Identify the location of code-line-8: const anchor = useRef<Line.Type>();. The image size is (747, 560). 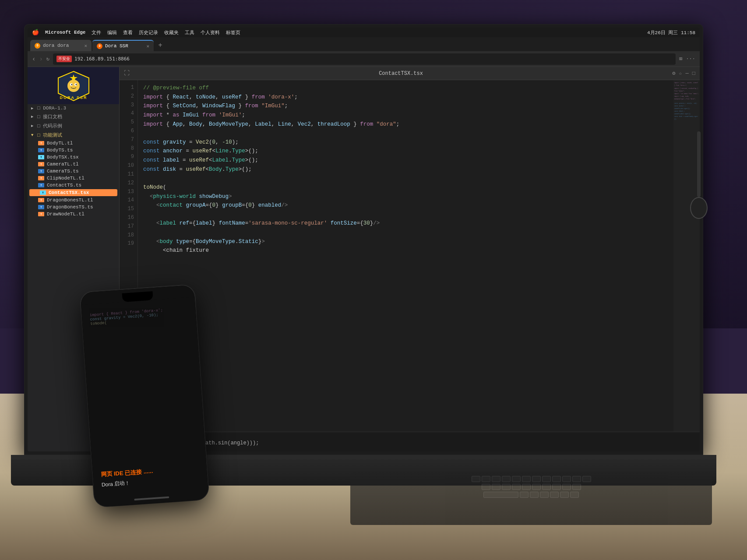
(405, 151).